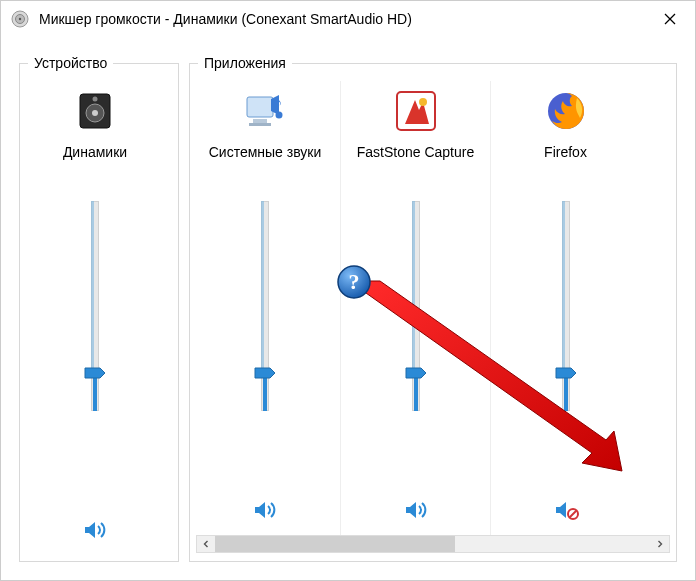 Image resolution: width=696 pixels, height=581 pixels. What do you see at coordinates (70, 63) in the screenshot?
I see `device-group-legend: Устройство` at bounding box center [70, 63].